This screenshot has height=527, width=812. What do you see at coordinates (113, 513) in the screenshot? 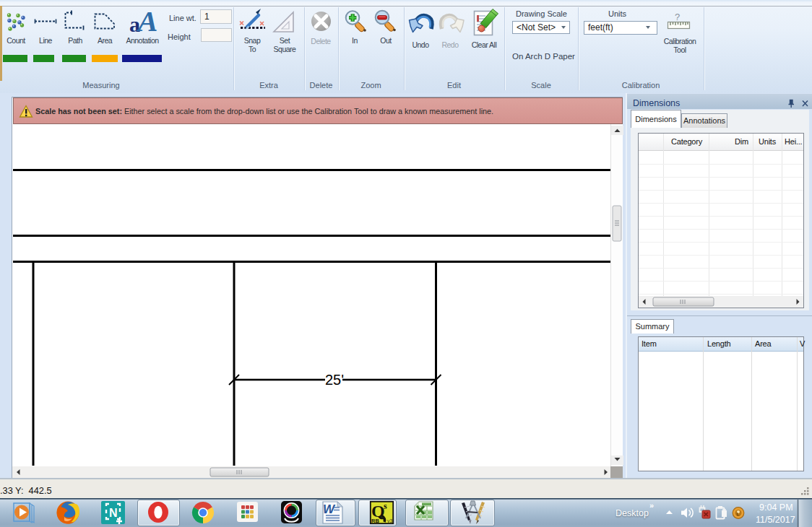
I see `svg-text: N` at bounding box center [113, 513].